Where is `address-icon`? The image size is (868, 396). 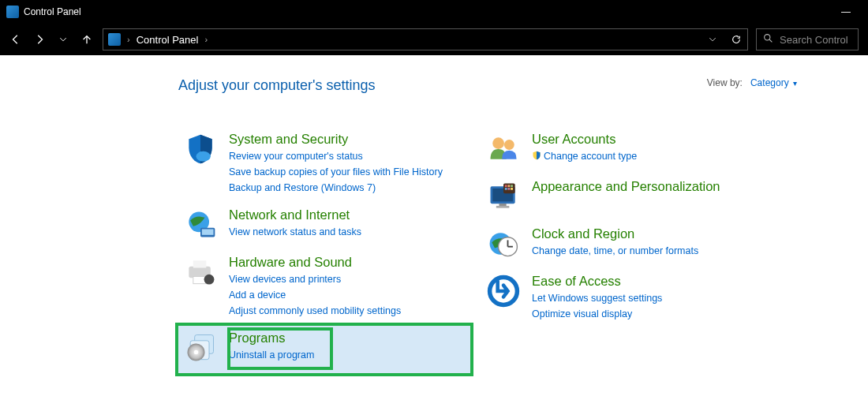 address-icon is located at coordinates (114, 39).